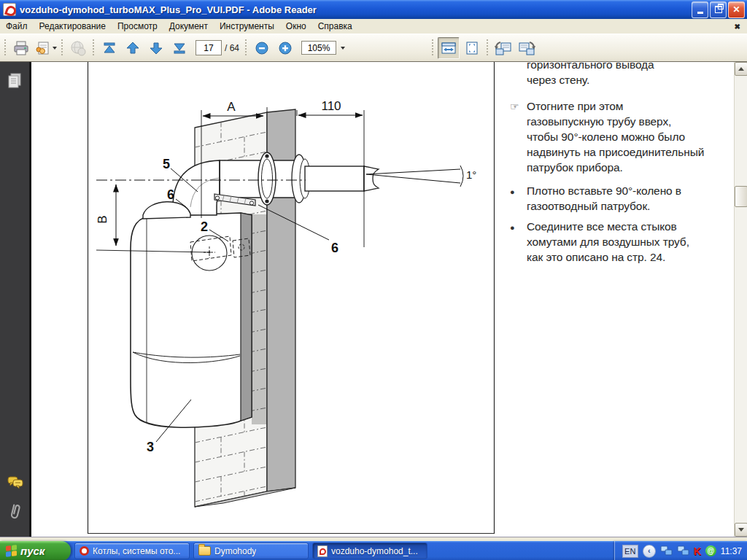  Describe the element at coordinates (616, 106) in the screenshot. I see `text-line: Отогните при этом` at that location.